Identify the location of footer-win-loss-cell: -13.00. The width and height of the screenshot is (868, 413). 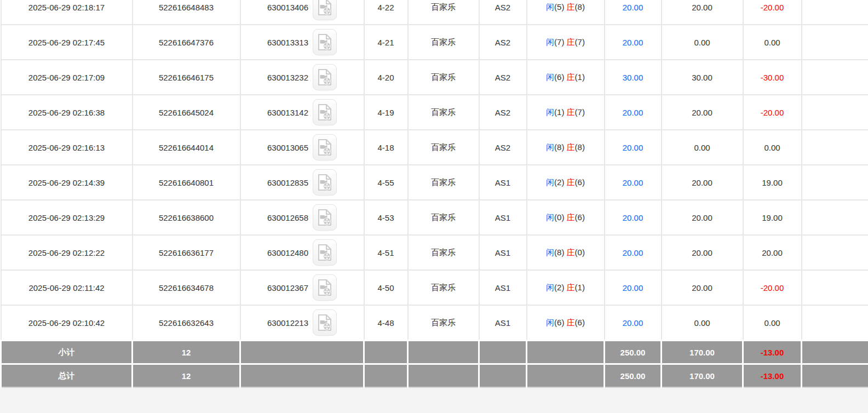
(772, 376).